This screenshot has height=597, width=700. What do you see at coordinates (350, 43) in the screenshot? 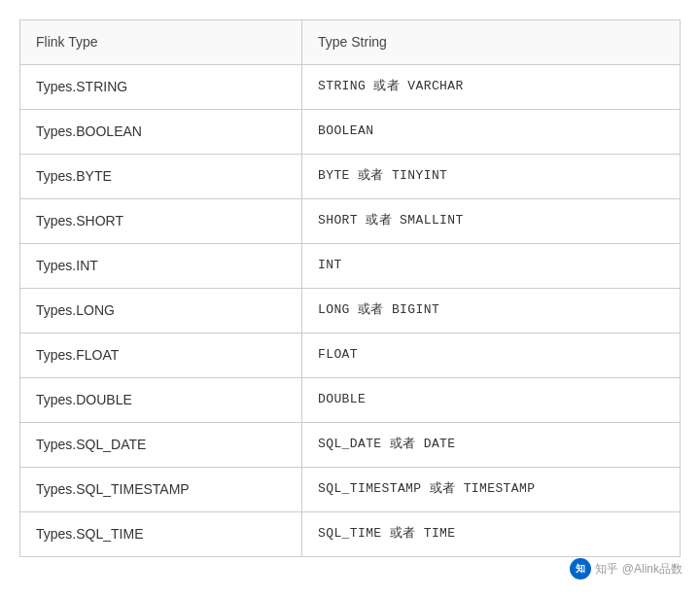
I see `flink-type-table: Flink Type Type String` at bounding box center [350, 43].